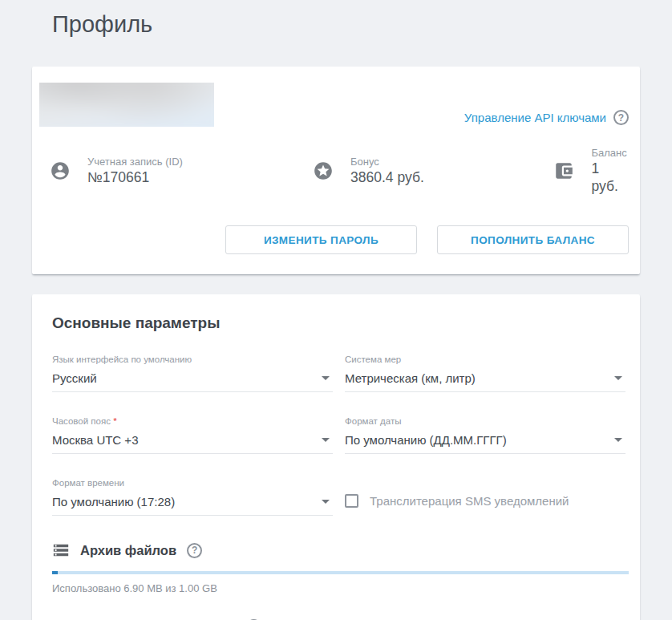  What do you see at coordinates (485, 440) in the screenshot?
I see `field-date-format-select: По умолчанию (ДД.ММ.ГГГГ)` at bounding box center [485, 440].